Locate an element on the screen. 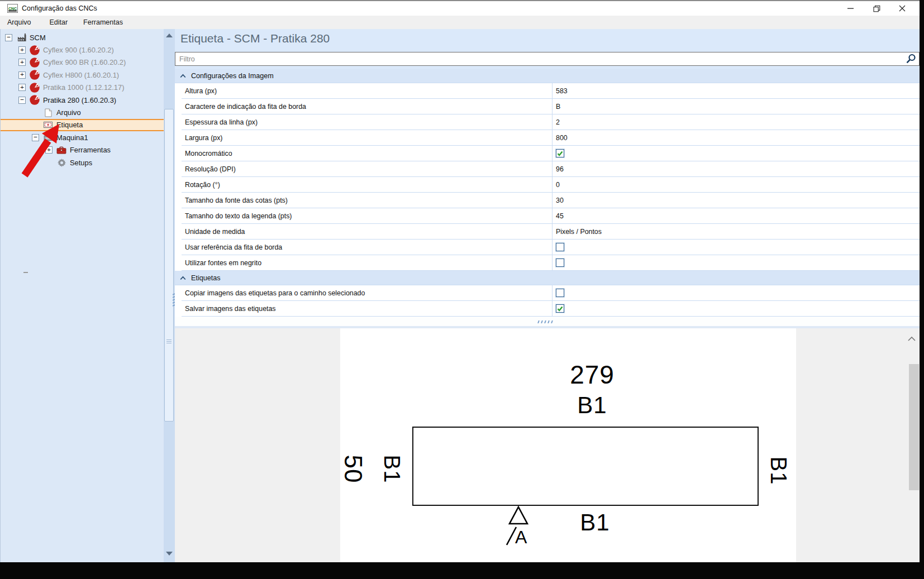 This screenshot has width=924, height=579. property-row-tamanho-do-texto-da-legenda-pts: Tamanho do texto da legenda (pts)45 is located at coordinates (551, 216).